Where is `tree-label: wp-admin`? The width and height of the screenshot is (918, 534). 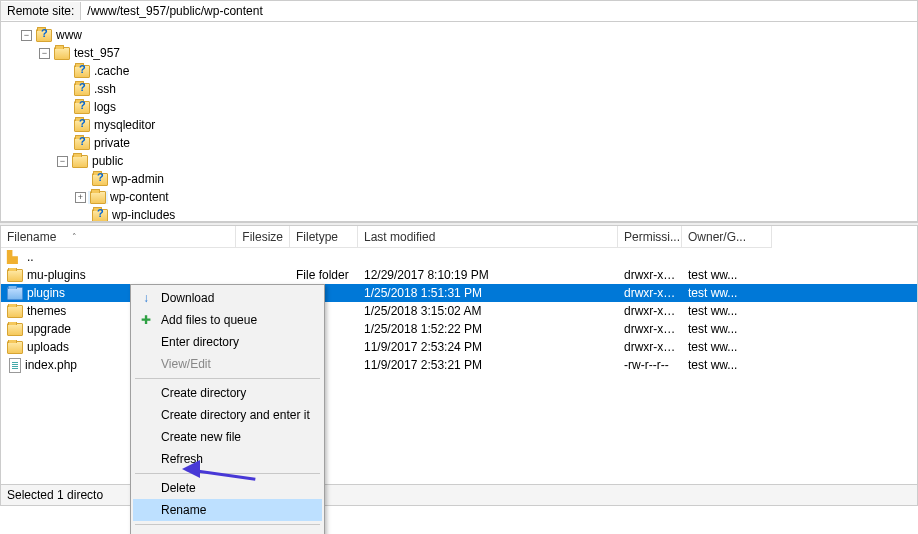
tree-label: wp-admin is located at coordinates (138, 179).